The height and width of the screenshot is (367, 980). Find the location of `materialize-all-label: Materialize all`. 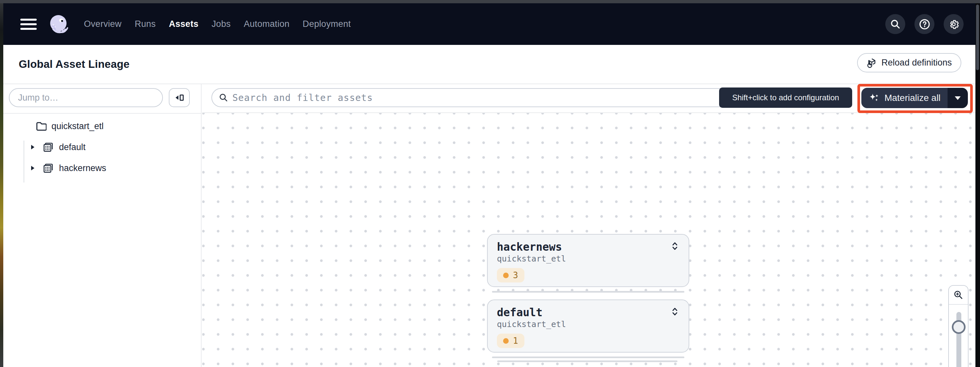

materialize-all-label: Materialize all is located at coordinates (912, 98).